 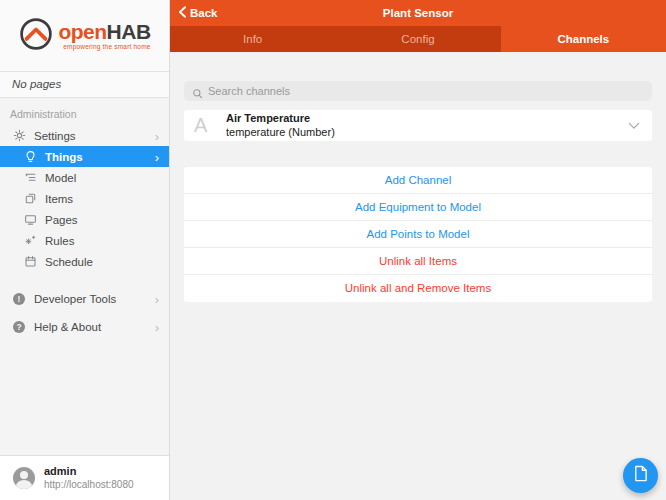 I want to click on sidebar-item-schedule: Schedule, so click(x=84, y=262).